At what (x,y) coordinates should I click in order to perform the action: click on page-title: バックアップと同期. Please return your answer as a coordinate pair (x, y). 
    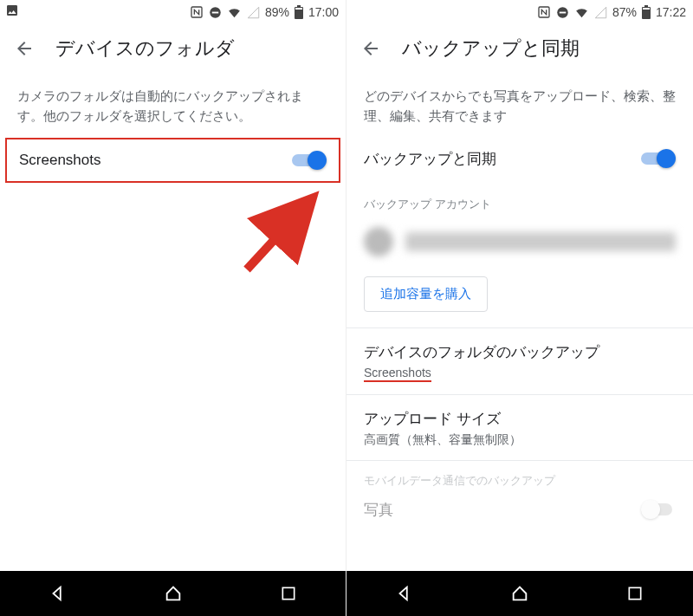
    Looking at the image, I should click on (490, 49).